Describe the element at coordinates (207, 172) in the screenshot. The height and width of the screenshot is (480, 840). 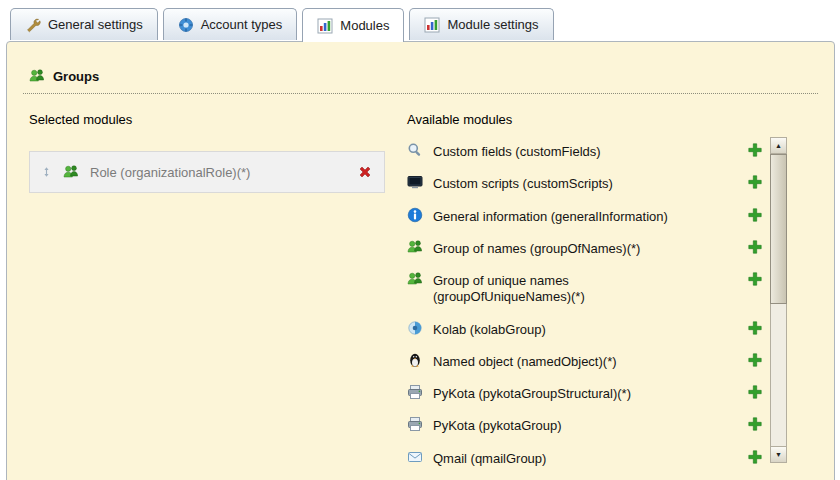
I see `selected-module-row: Role (organizationalRole)(*)` at that location.